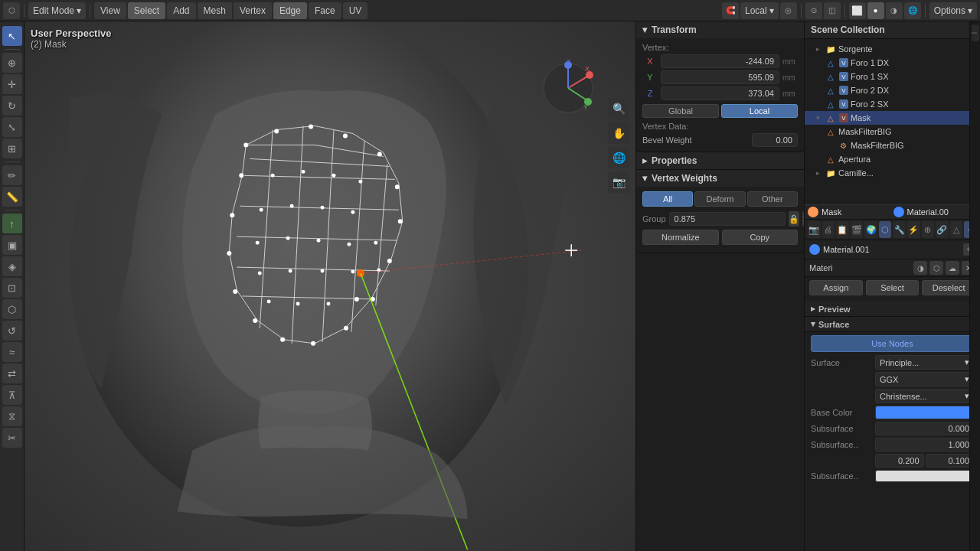 The image size is (980, 551). What do you see at coordinates (11, 11) in the screenshot?
I see `blender-logo: ⬡` at bounding box center [11, 11].